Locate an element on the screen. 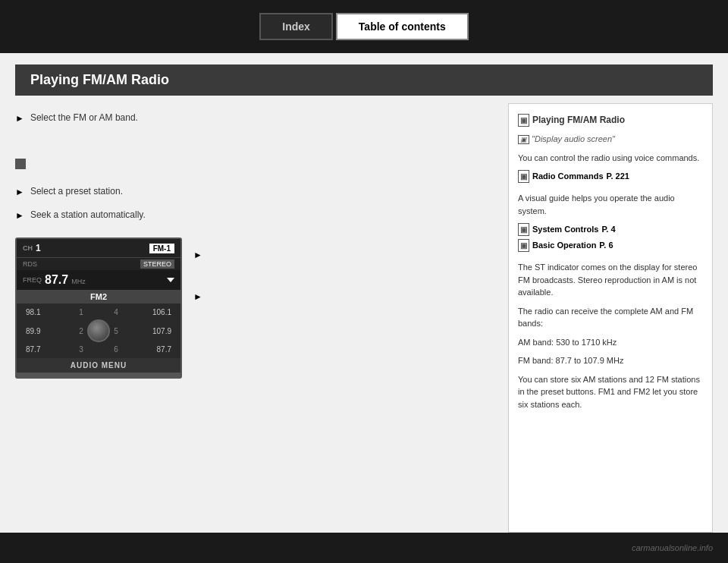  freq-value: 87.7 is located at coordinates (56, 280).